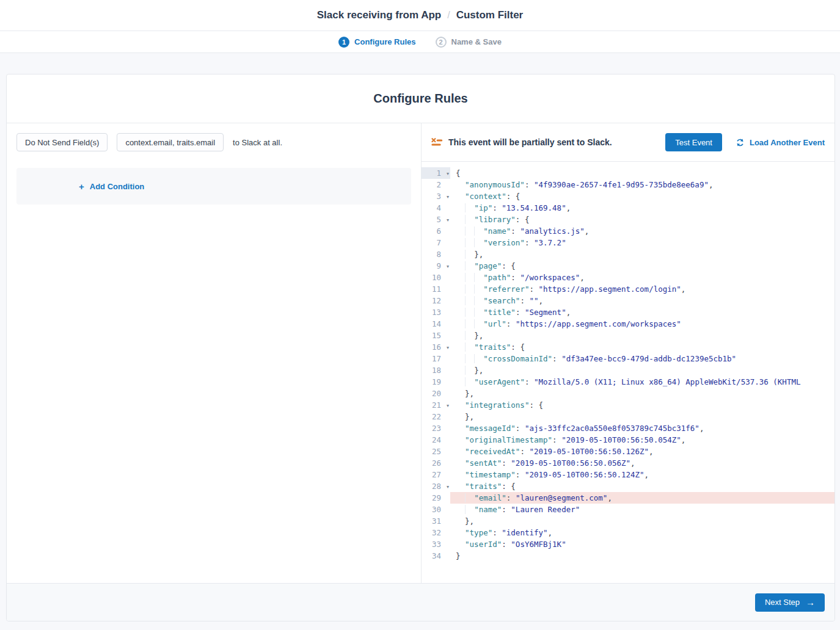 This screenshot has height=630, width=840. I want to click on editor-line: 12 "search": "",, so click(628, 300).